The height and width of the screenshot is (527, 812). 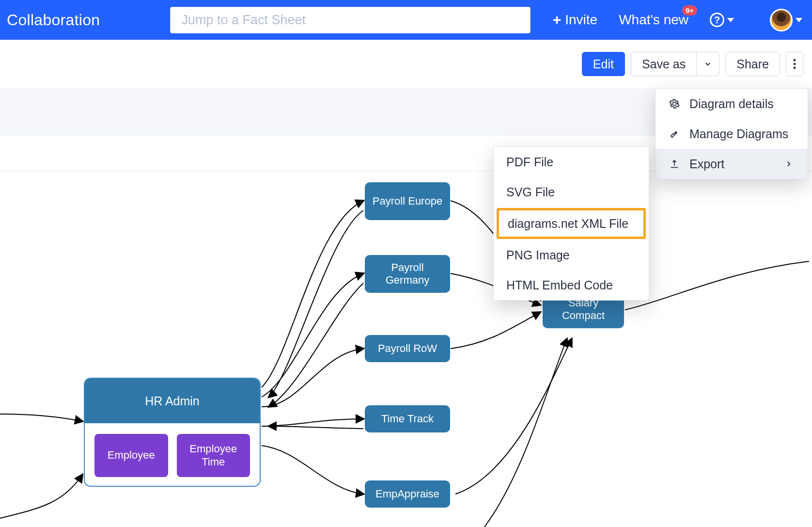 I want to click on node-payroll-germany: Payroll Germany, so click(x=407, y=274).